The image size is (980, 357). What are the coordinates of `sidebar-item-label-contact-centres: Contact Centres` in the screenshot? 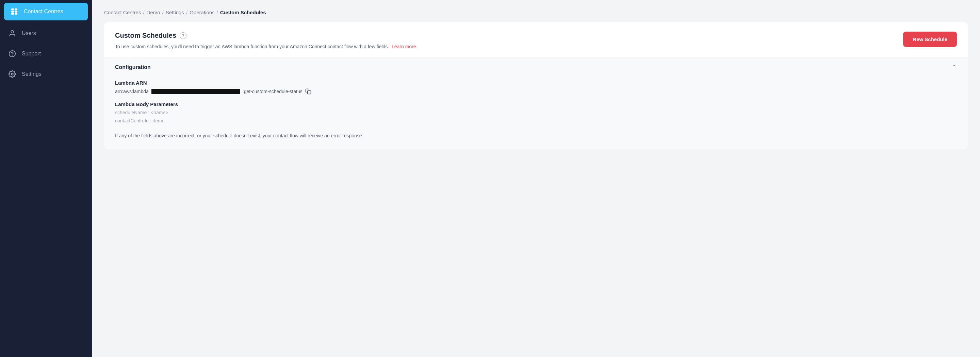 It's located at (43, 11).